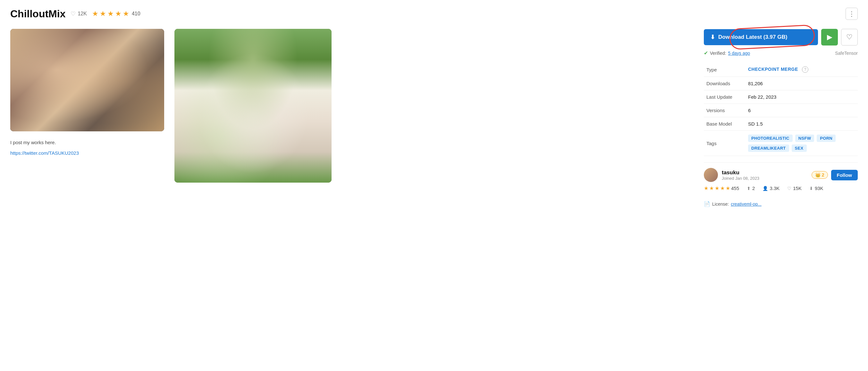  Describe the element at coordinates (811, 189) in the screenshot. I see `dl-stat-icon: ⬇` at that location.